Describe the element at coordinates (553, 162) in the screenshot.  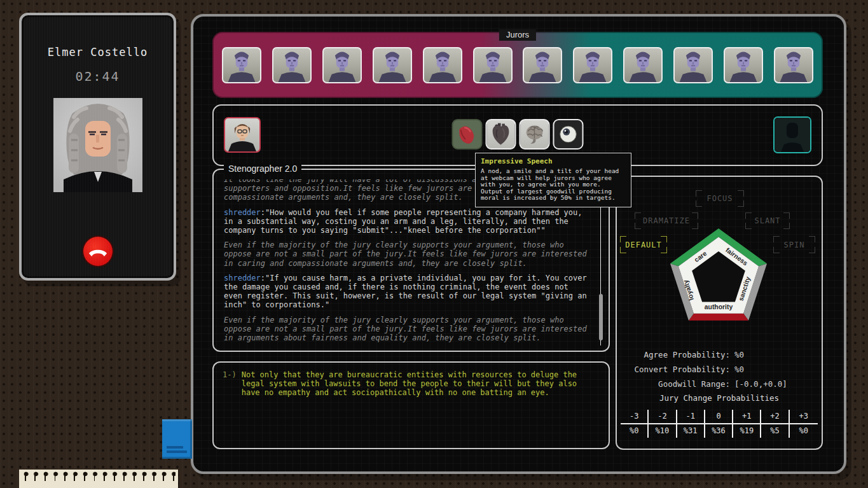
I see `tooltip-title: Impressive Speech` at that location.